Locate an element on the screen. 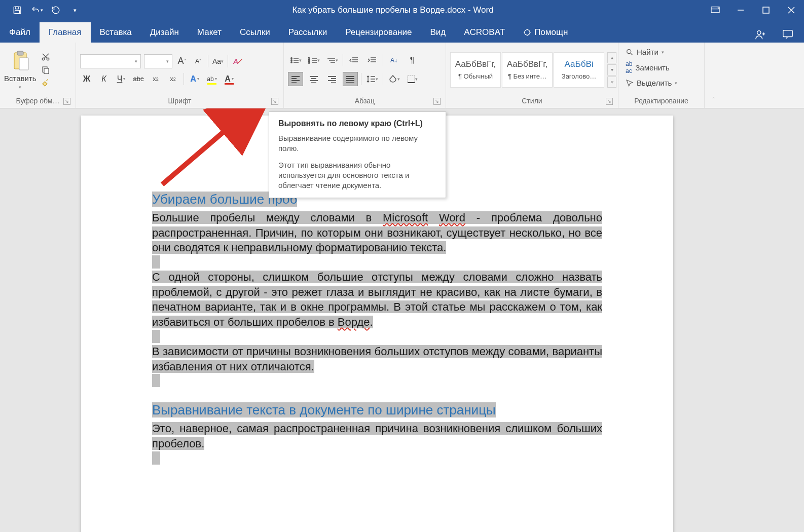 The width and height of the screenshot is (804, 532). line-spacing-button: ▾ is located at coordinates (372, 79).